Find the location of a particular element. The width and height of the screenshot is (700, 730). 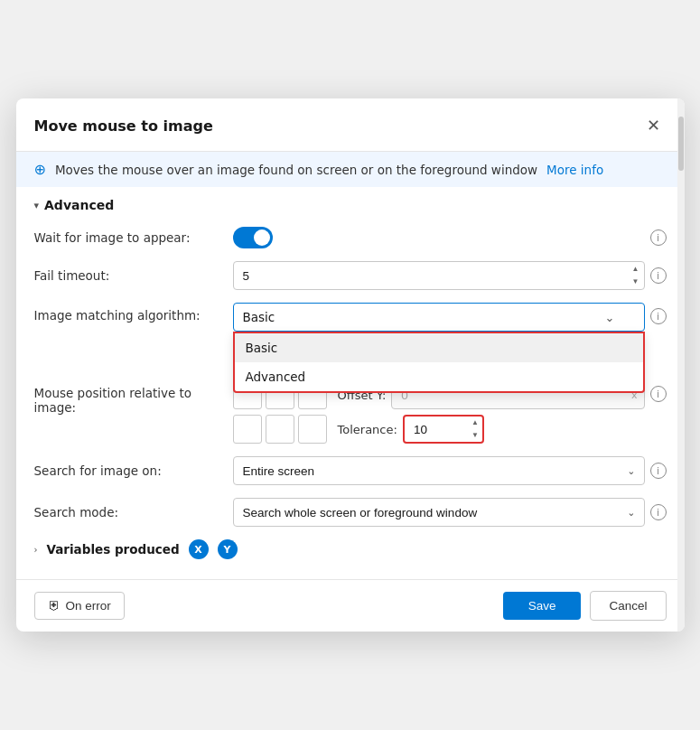

info-text: Moves the mouse over an image found on s… is located at coordinates (296, 170).